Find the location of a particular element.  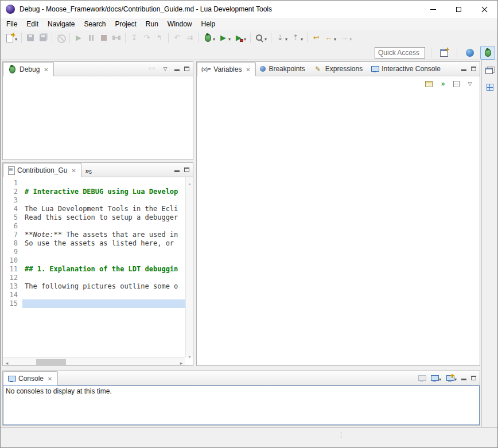

new-wizard-button is located at coordinates (11, 38).